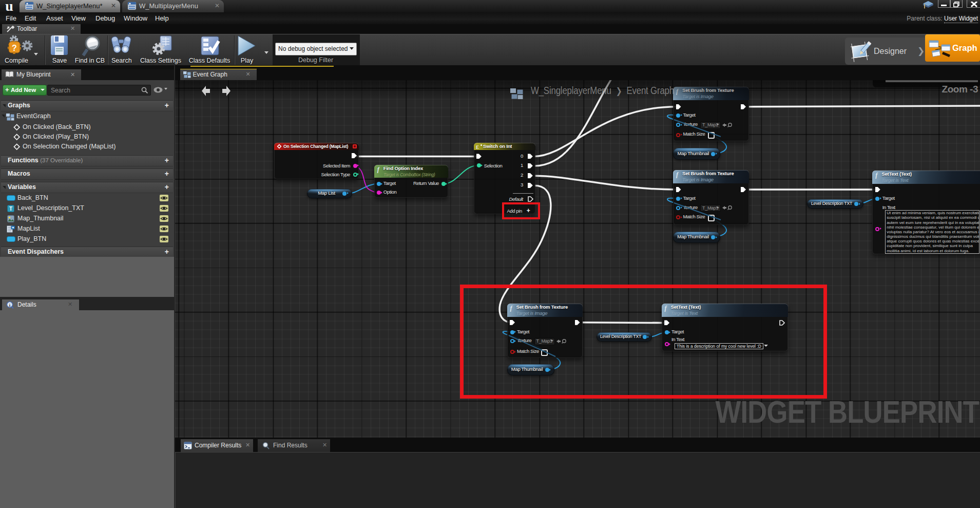 This screenshot has height=508, width=980. I want to click on svg-text: Ɛ, so click(477, 147).